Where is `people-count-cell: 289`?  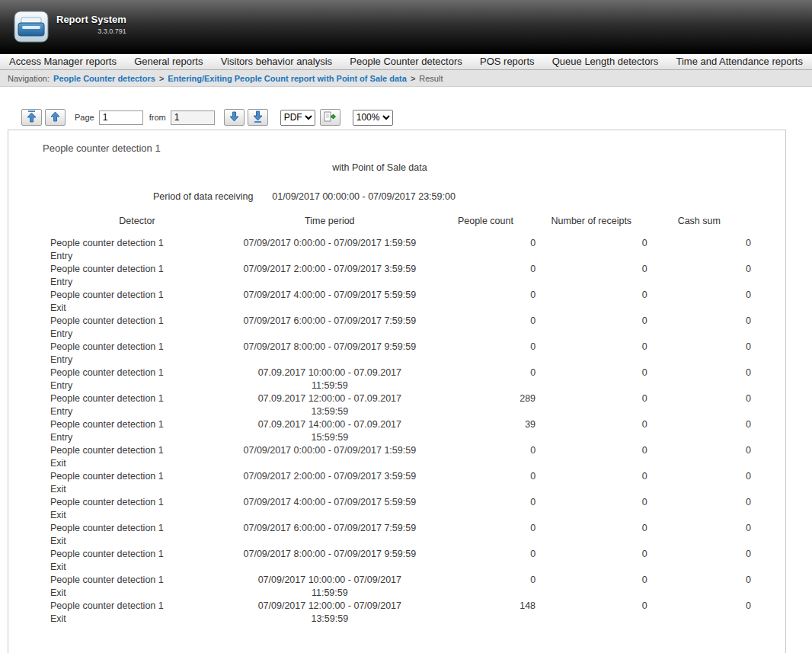 people-count-cell: 289 is located at coordinates (486, 405).